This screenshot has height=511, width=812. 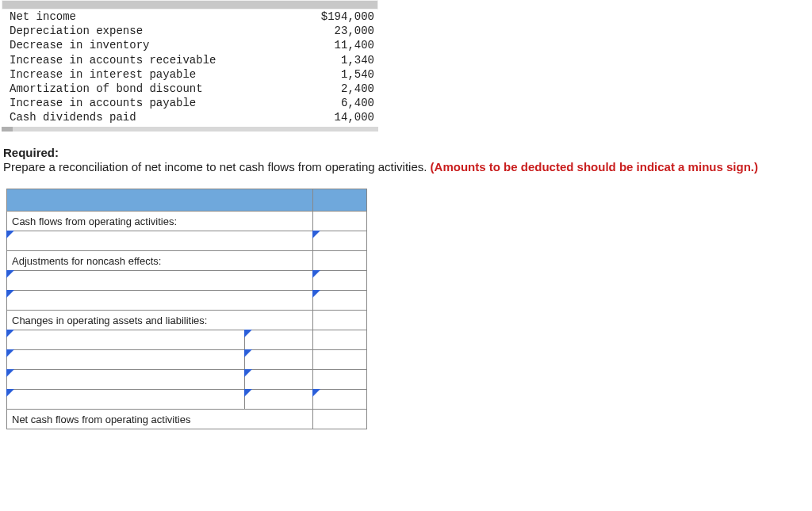 I want to click on label-changes: Changes in operating assets and liabilit…, so click(x=160, y=320).